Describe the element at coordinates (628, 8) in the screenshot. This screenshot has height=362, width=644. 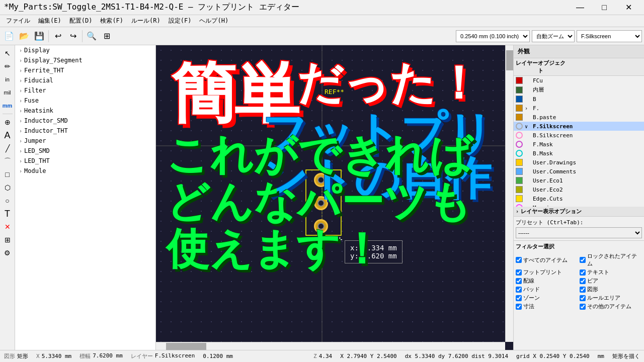
I see `close-button: ✕` at that location.